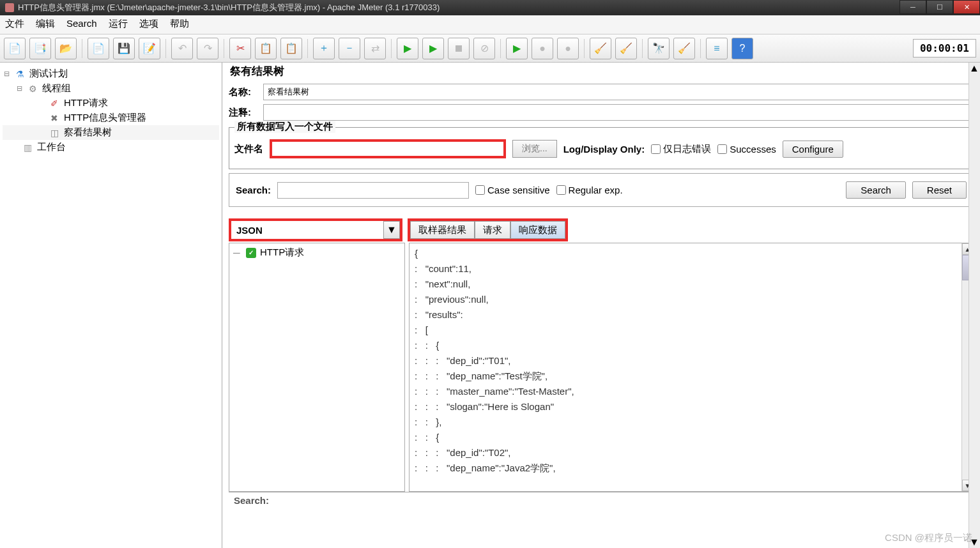 This screenshot has height=548, width=980. Describe the element at coordinates (45, 24) in the screenshot. I see `menu-edit: 编辑` at that location.